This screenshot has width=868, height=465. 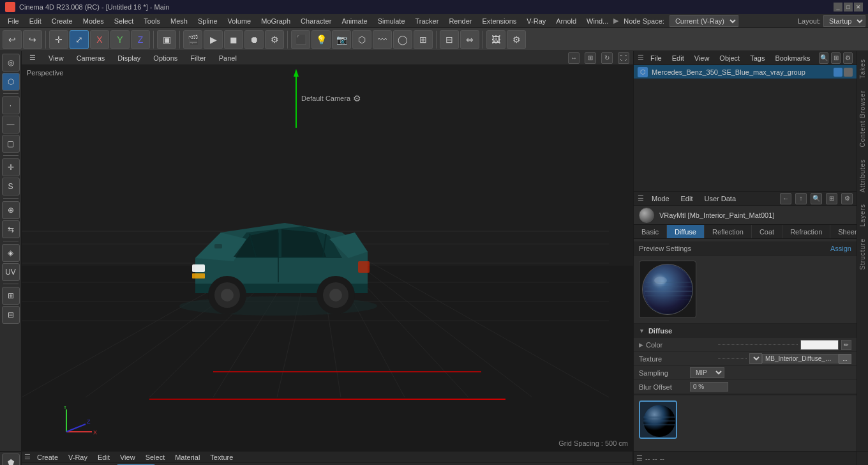 I want to click on tab-coat: Coat, so click(x=767, y=231).